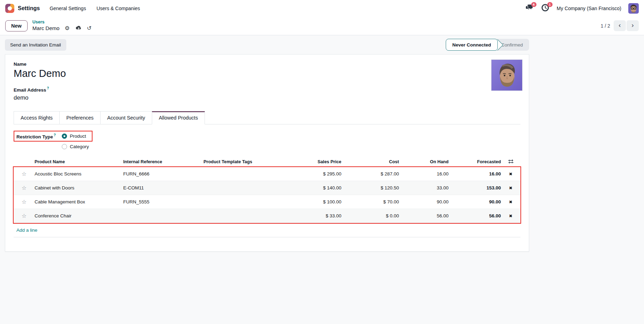 The width and height of the screenshot is (644, 324). What do you see at coordinates (267, 89) in the screenshot?
I see `email-label: Email Address?` at bounding box center [267, 89].